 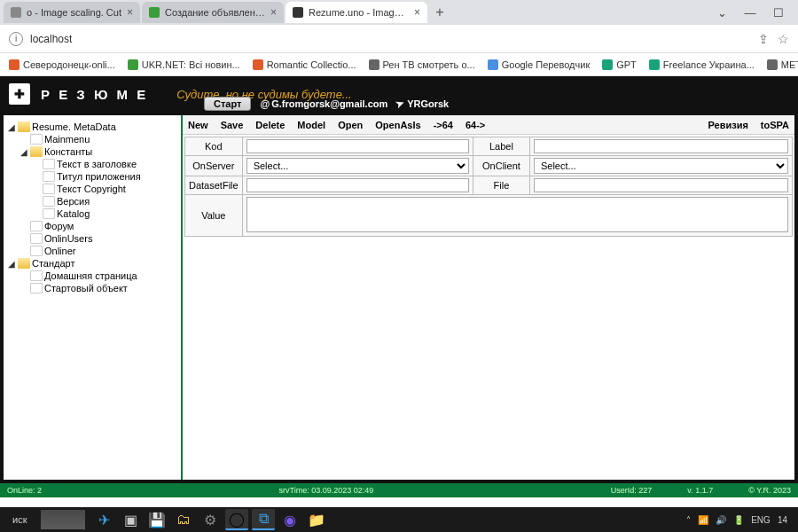 What do you see at coordinates (422, 65) in the screenshot?
I see `bookmark-item: Рен ТВ смотреть о...` at bounding box center [422, 65].